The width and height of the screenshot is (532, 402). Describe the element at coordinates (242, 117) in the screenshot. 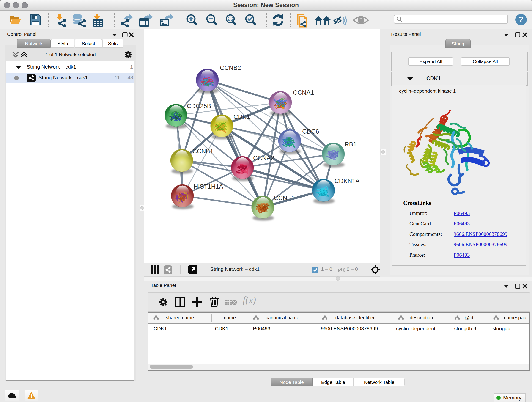

I see `svg-text: CDK1` at that location.